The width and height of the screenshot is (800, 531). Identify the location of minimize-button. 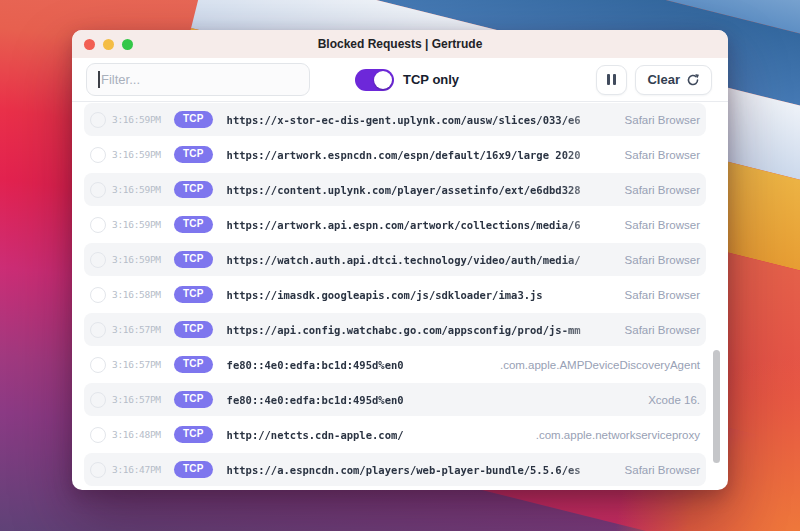
(108, 44).